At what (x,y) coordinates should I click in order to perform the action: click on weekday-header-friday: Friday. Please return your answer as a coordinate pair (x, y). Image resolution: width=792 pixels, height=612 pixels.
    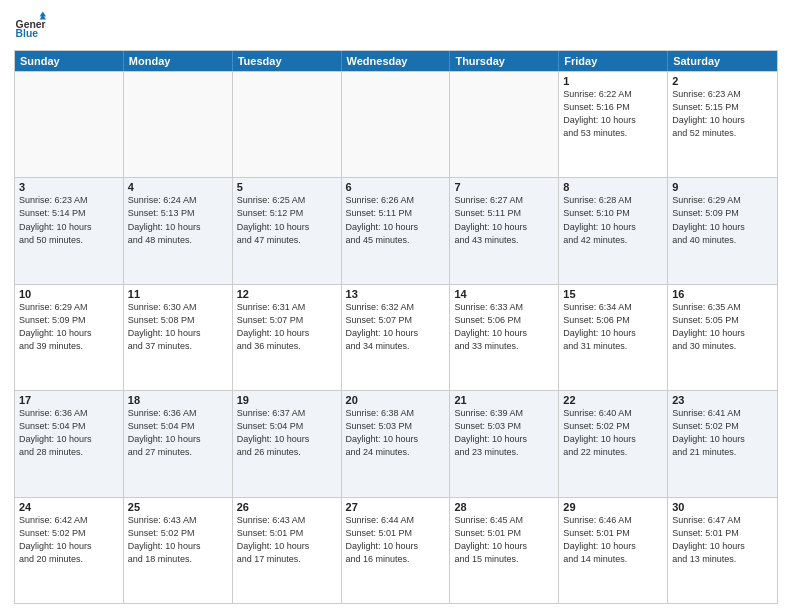
    Looking at the image, I should click on (614, 61).